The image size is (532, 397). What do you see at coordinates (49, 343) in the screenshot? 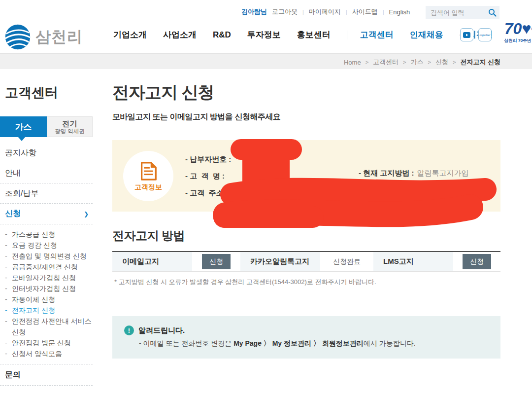
I see `submenu-safety-check-visit: -안전점검 방문 신청` at bounding box center [49, 343].